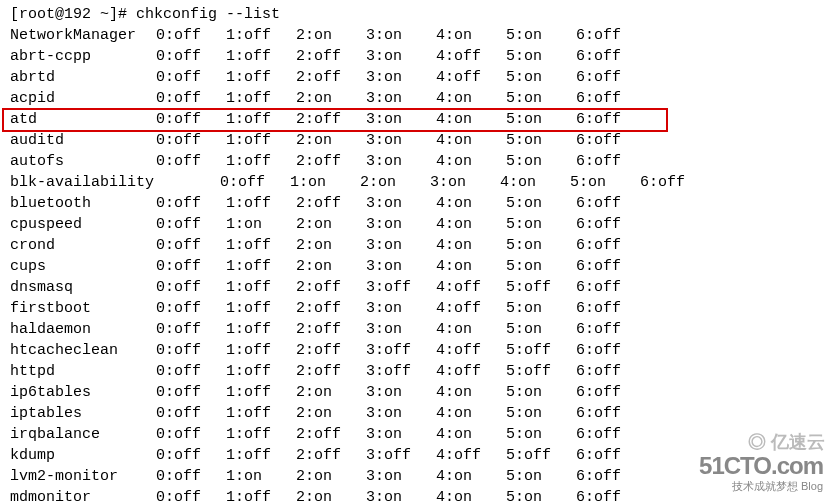 Image resolution: width=829 pixels, height=501 pixels. I want to click on service-row: firstboot0:off1:off2:off3:on4:off5:on6:o…, so click(420, 308).